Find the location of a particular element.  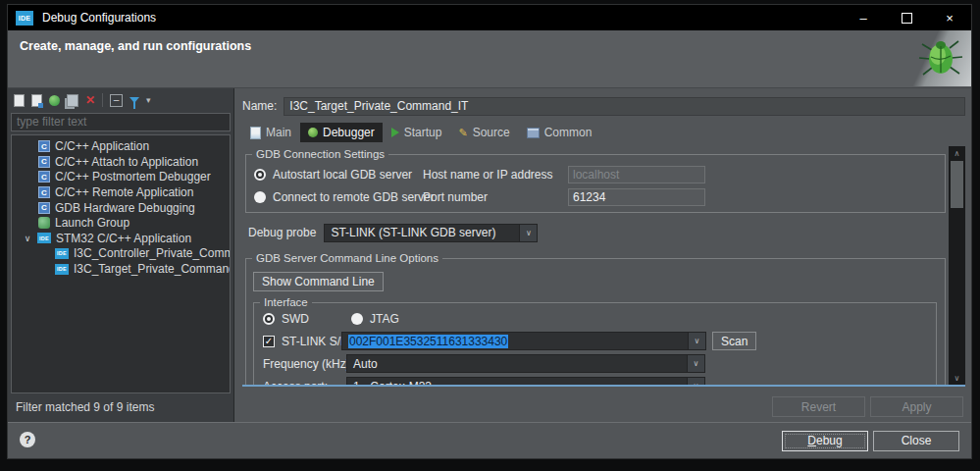

common-tab-icon is located at coordinates (534, 133).